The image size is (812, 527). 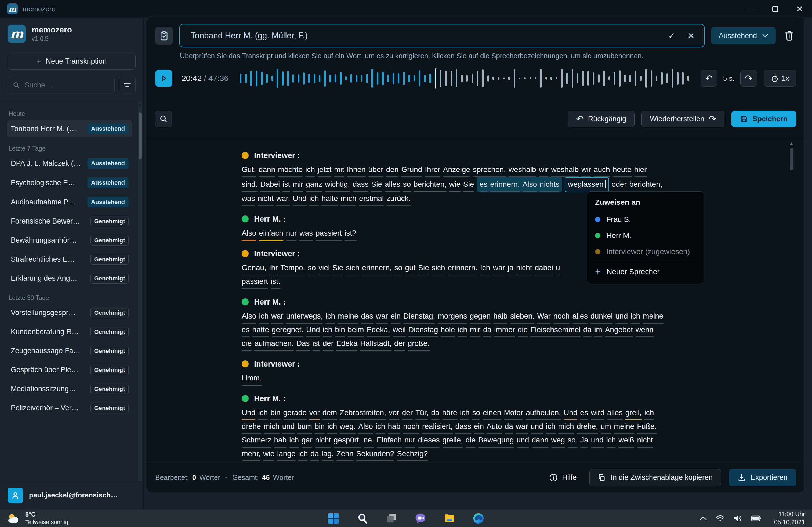 I want to click on transcript-word: Fleischsemmel, so click(x=555, y=330).